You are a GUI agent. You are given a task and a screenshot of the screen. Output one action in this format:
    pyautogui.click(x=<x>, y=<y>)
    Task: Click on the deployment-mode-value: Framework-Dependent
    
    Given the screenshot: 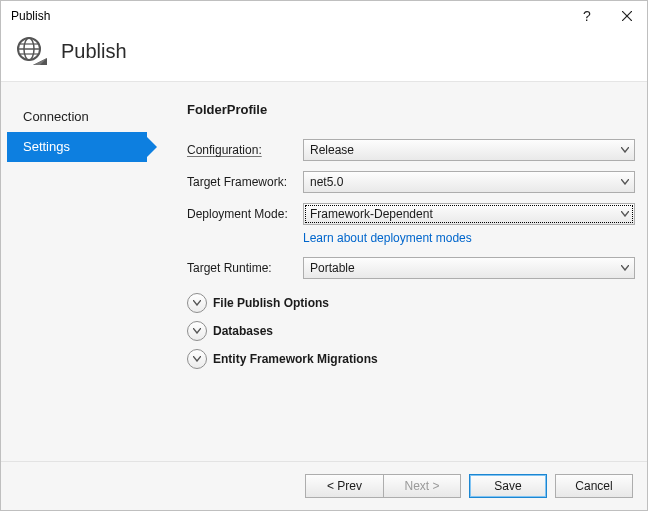 What is the action you would take?
    pyautogui.click(x=372, y=214)
    